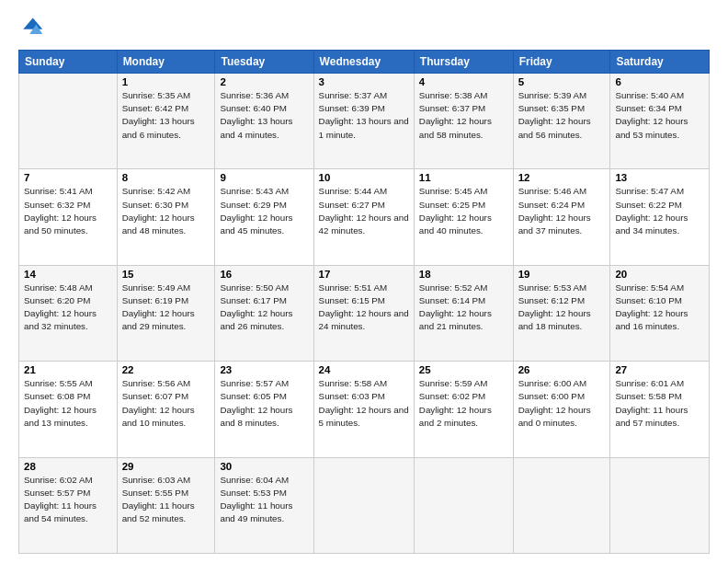  I want to click on weekday-header: Wednesday, so click(364, 63).